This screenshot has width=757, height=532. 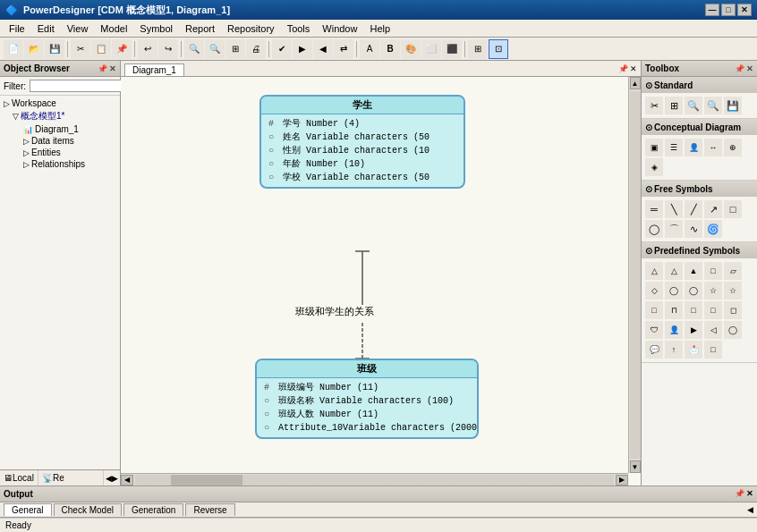 I want to click on tb-zoom-fit-icon: ⊞, so click(x=674, y=106).